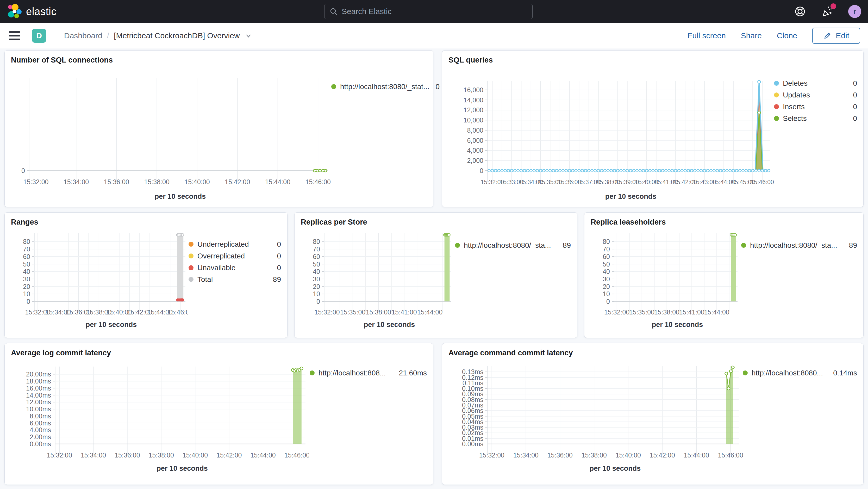  What do you see at coordinates (855, 11) in the screenshot?
I see `user-avatar: r` at bounding box center [855, 11].